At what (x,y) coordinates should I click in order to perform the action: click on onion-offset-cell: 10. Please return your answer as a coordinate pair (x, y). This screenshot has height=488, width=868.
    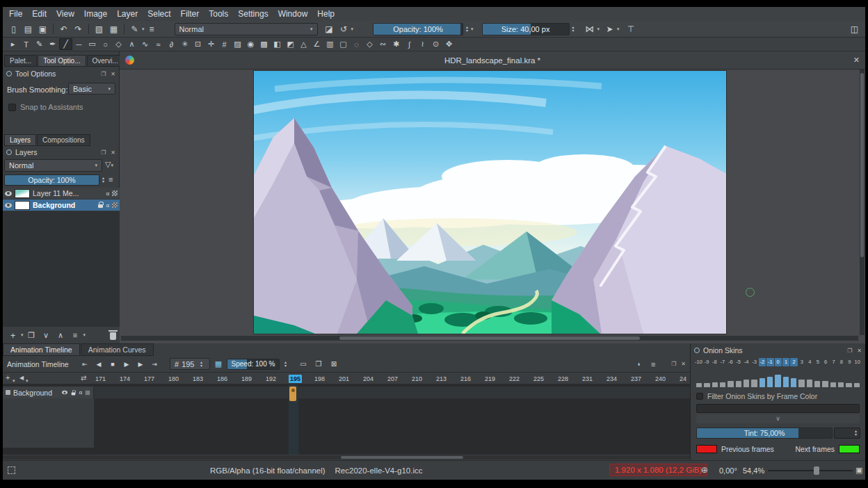
    Looking at the image, I should click on (858, 362).